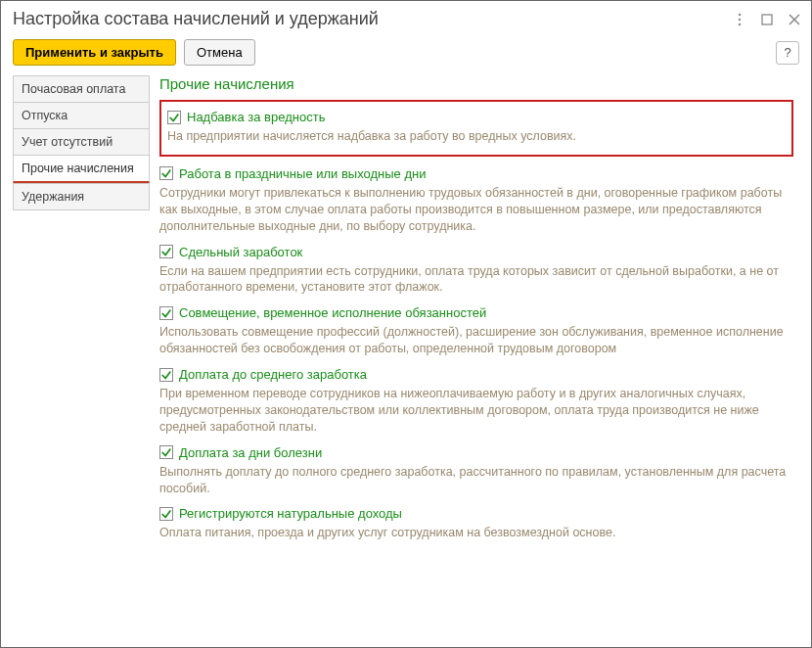 This screenshot has height=648, width=812. Describe the element at coordinates (373, 20) in the screenshot. I see `window-title: Настройка состава начислений и удержаний` at that location.